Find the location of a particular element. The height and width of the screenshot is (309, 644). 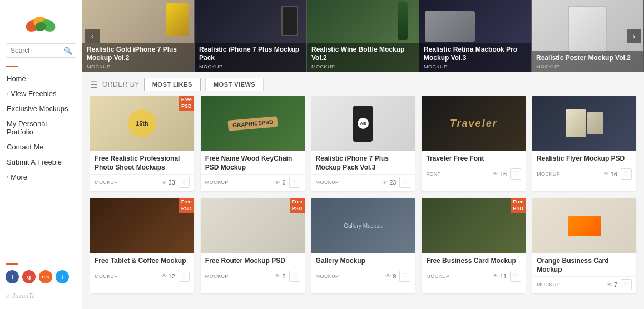

most-likes-button: MOST LIKES is located at coordinates (172, 84).